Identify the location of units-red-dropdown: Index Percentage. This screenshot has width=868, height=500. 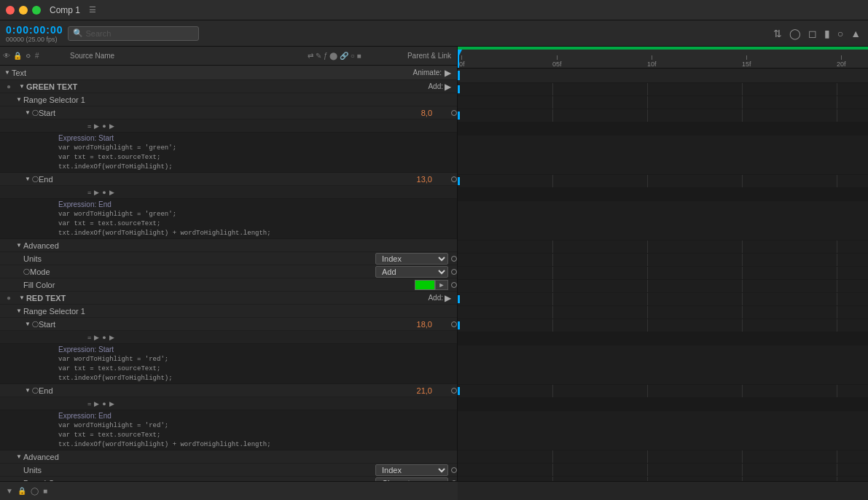
(412, 470).